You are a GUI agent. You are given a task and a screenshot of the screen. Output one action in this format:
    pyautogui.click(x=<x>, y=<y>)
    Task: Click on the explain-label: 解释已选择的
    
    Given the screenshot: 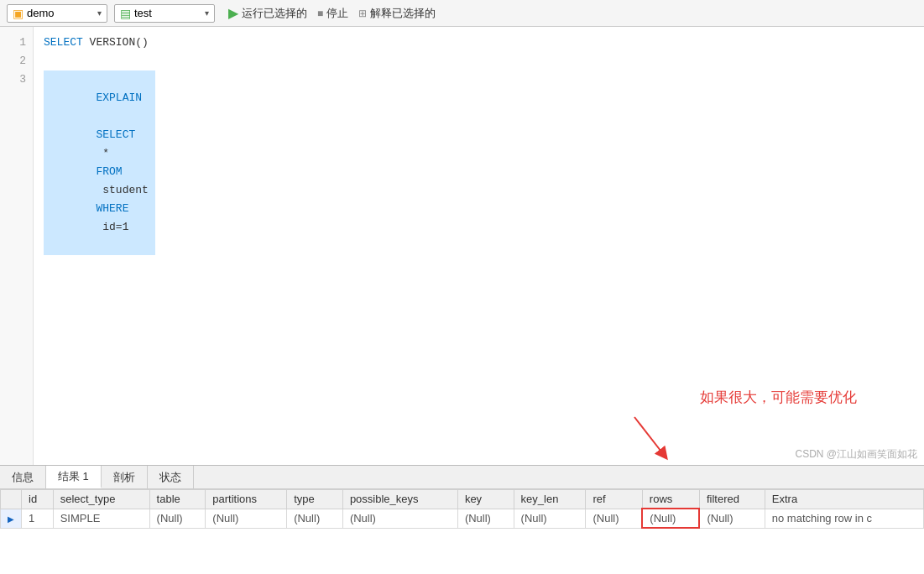 What is the action you would take?
    pyautogui.click(x=403, y=13)
    